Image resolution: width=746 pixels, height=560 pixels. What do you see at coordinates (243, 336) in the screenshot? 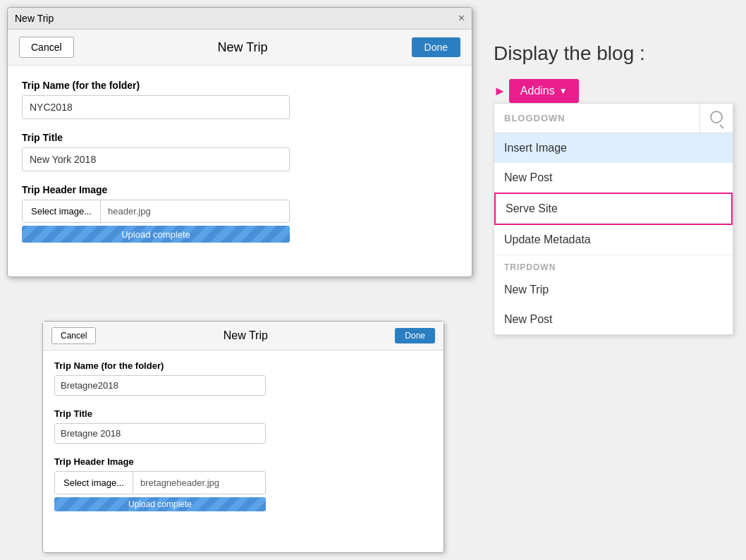
I see `secondary-dialog-toolbar: Cancel New Trip Done` at bounding box center [243, 336].